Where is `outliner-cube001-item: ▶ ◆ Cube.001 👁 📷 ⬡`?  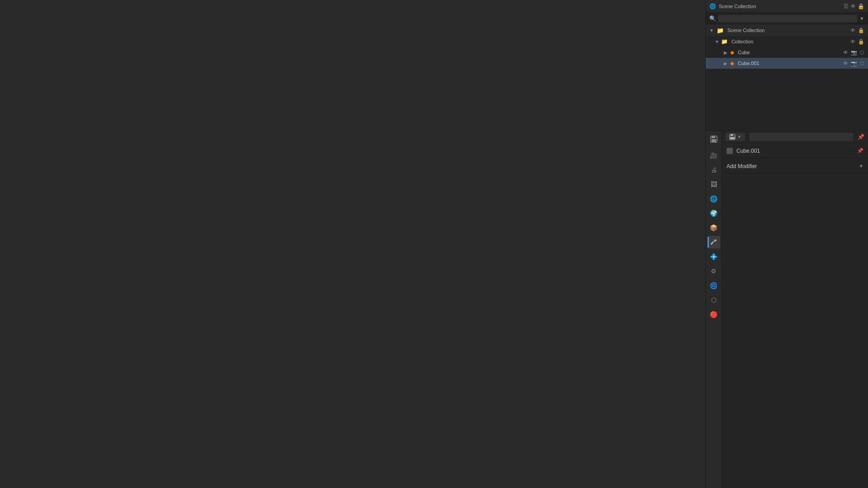
outliner-cube001-item: ▶ ◆ Cube.001 👁 📷 ⬡ is located at coordinates (787, 63).